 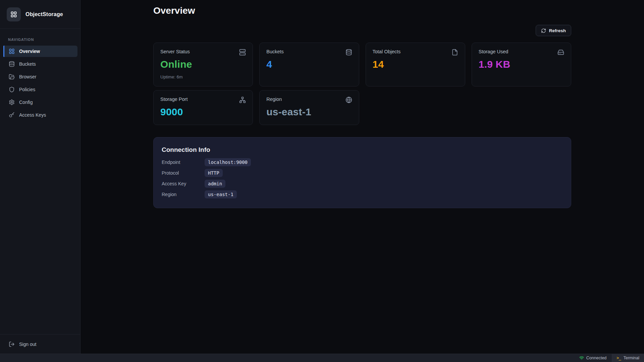 I want to click on refresh-button: Refresh, so click(x=553, y=31).